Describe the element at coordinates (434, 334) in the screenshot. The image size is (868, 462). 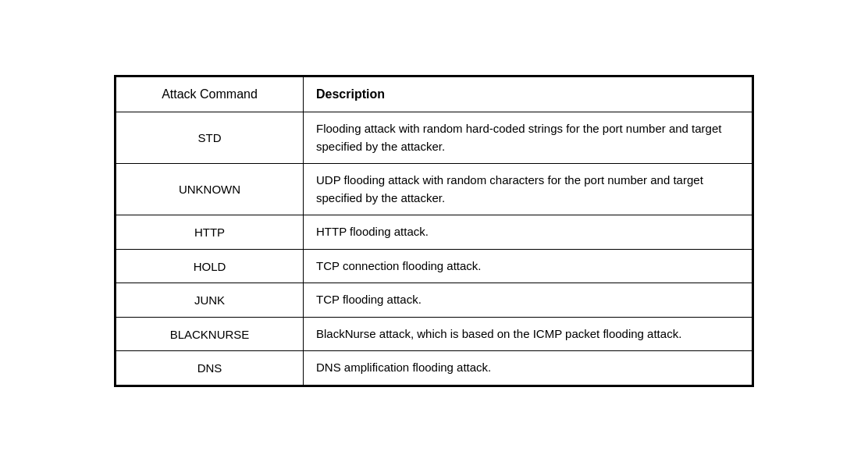
I see `table-row: BLACKNURSEBlackNurse attack, which is ba…` at that location.